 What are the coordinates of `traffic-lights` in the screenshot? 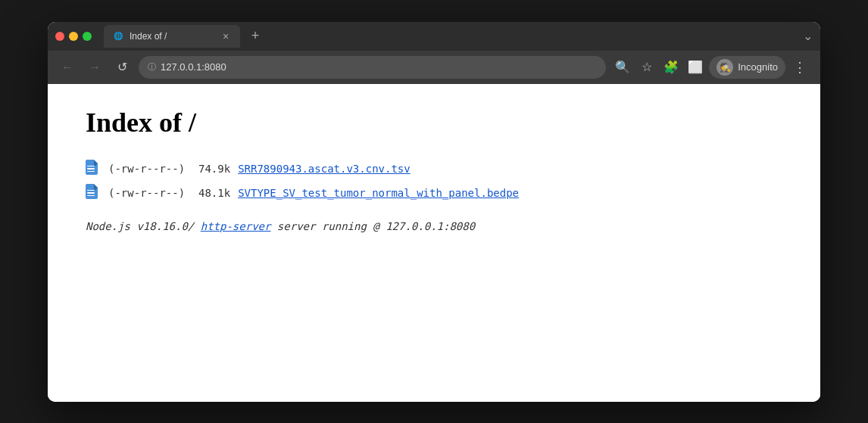 It's located at (73, 36).